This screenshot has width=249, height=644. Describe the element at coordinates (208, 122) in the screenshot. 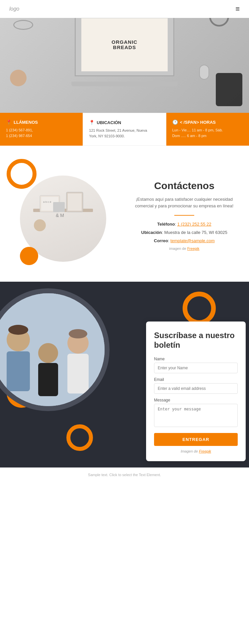

I see `info-card-hours-title: 🕐 < /SPAN> HORAS` at that location.